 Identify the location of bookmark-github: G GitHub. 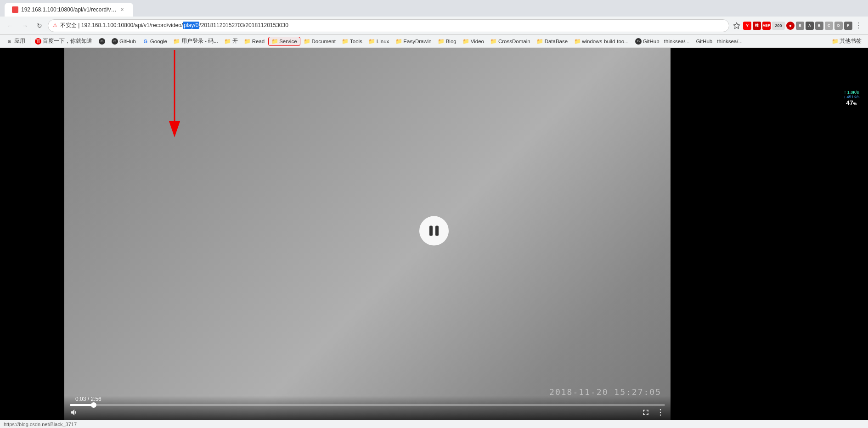
(124, 41).